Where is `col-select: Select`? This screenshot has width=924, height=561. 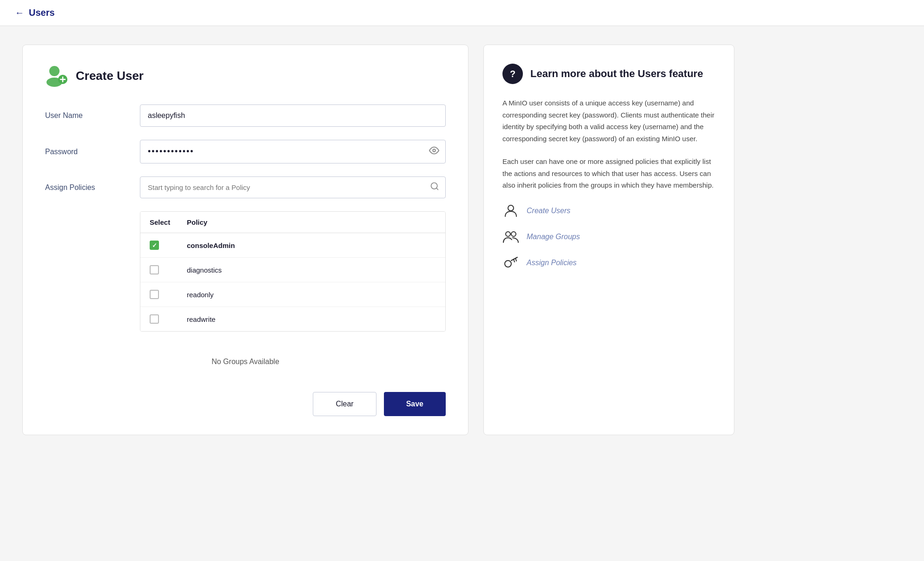 col-select: Select is located at coordinates (168, 222).